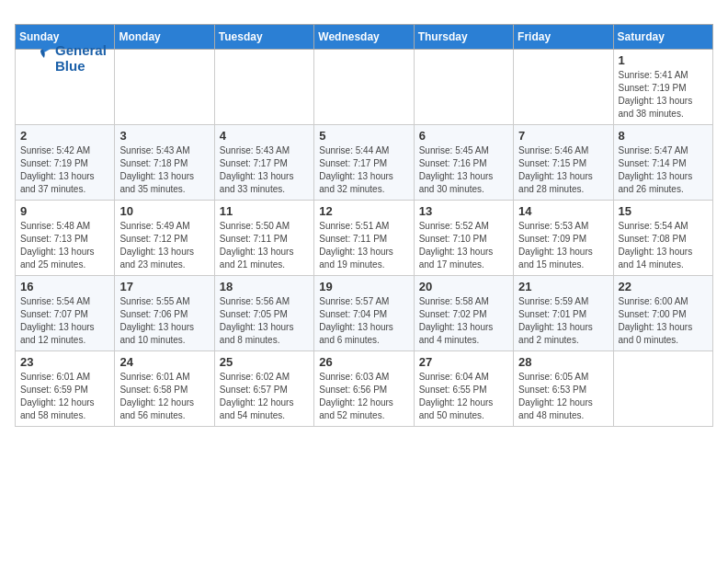  Describe the element at coordinates (364, 389) in the screenshot. I see `calendar-cell: 26Sunrise: 6:03 AM Sunset: 6:56 PM Dayli…` at that location.